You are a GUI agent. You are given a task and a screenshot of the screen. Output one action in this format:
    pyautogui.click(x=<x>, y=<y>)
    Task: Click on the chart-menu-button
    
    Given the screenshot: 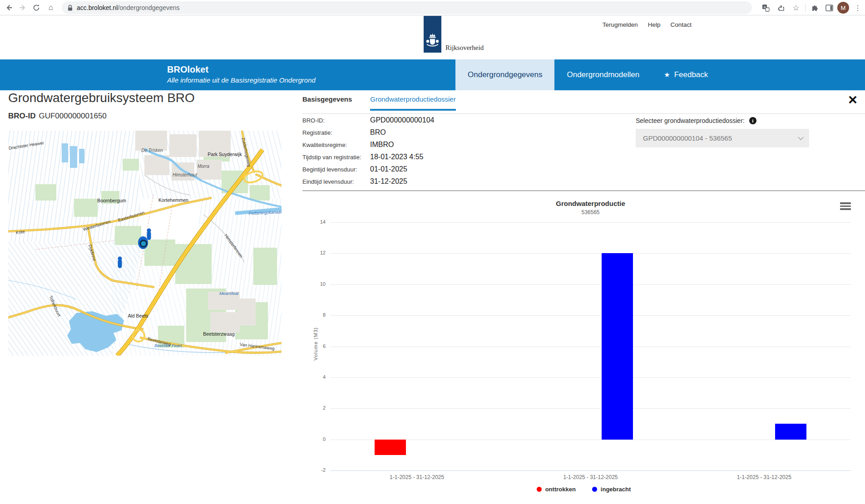 What is the action you would take?
    pyautogui.click(x=845, y=207)
    